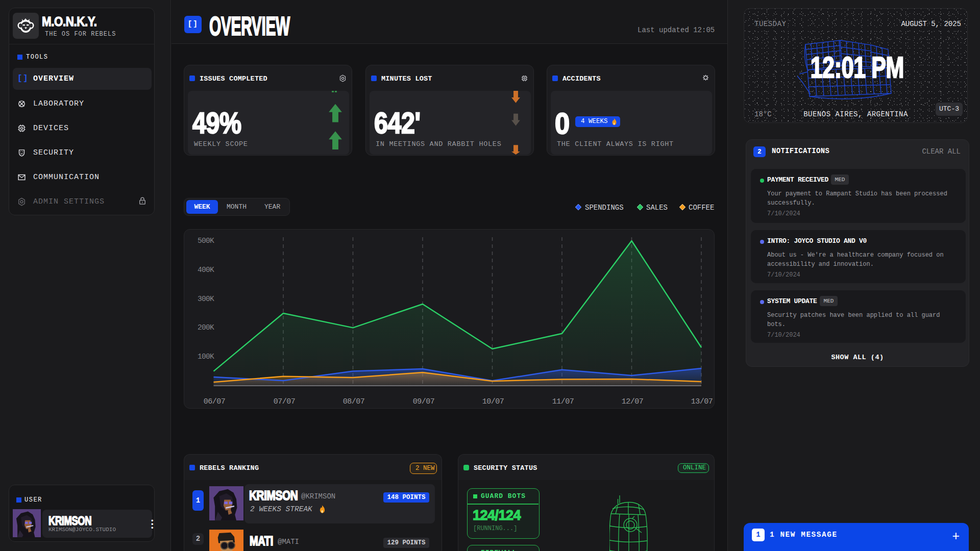 Image resolution: width=980 pixels, height=551 pixels. Describe the element at coordinates (206, 328) in the screenshot. I see `svg-text: 200K` at that location.